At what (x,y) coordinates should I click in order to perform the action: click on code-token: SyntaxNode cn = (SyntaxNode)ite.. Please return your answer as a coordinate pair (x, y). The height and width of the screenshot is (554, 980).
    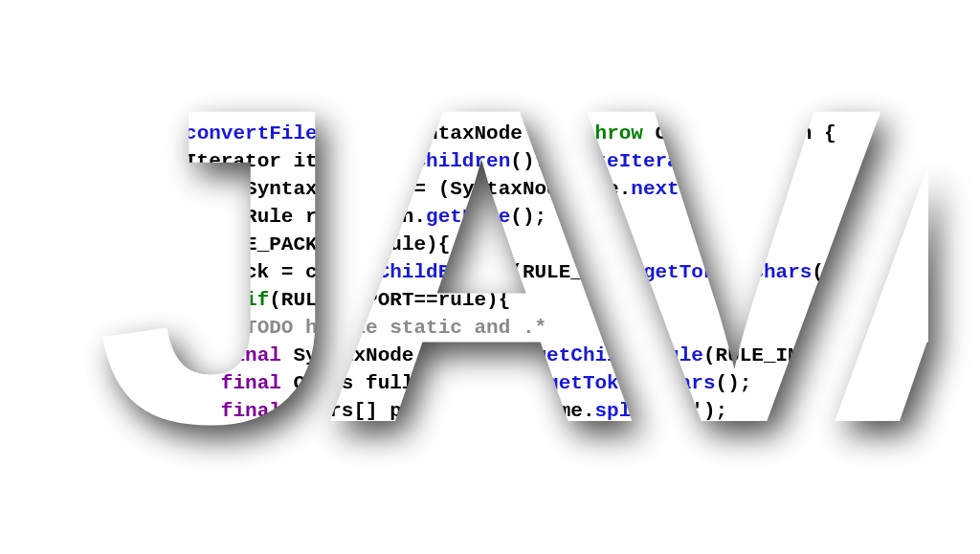
    Looking at the image, I should click on (432, 189).